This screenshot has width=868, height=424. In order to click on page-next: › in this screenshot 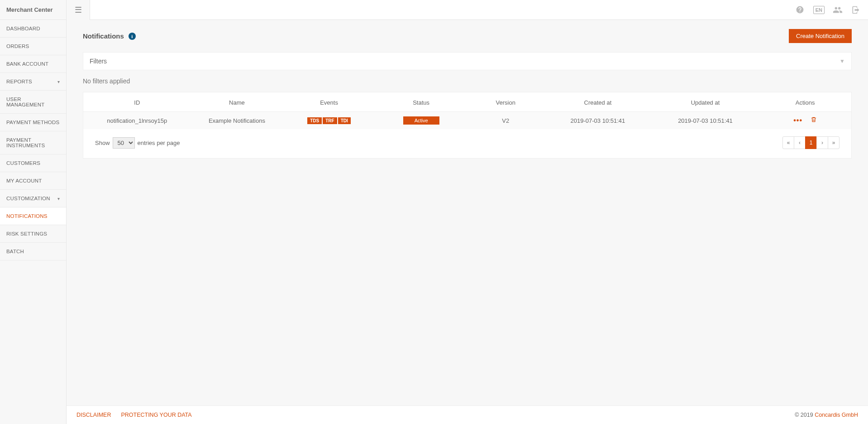, I will do `click(822, 143)`.